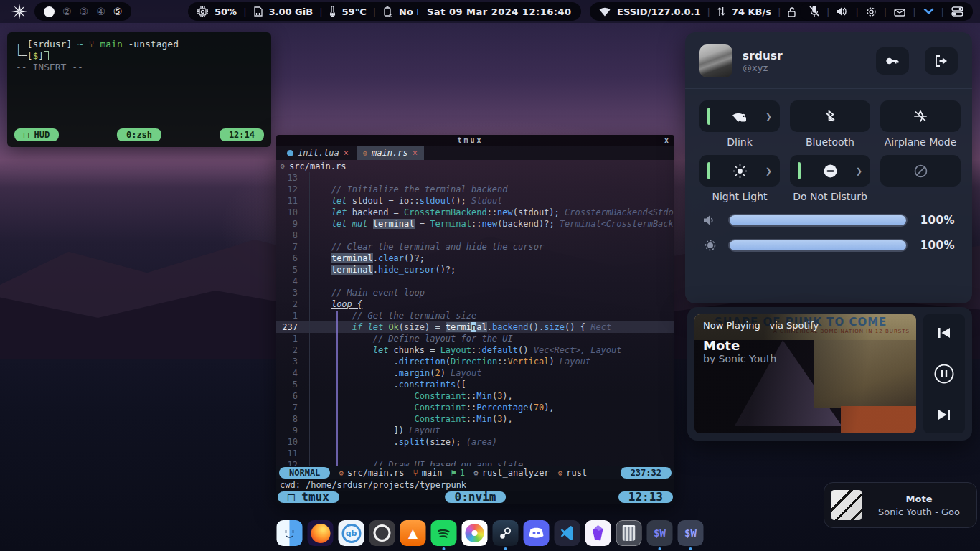  What do you see at coordinates (290, 154) in the screenshot?
I see `lua-file-icon` at bounding box center [290, 154].